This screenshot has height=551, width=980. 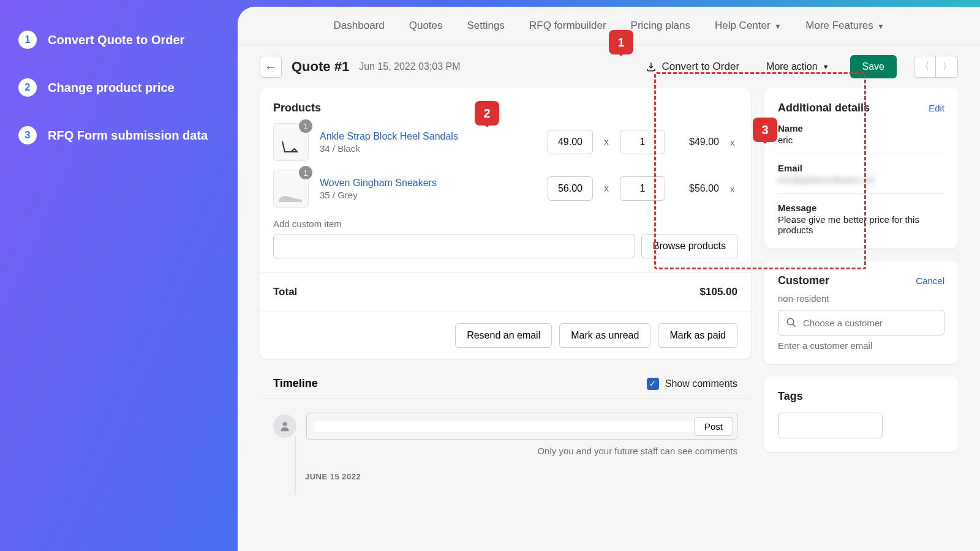 I want to click on legend-panel: 1 Convert Quote to Order 2 Change produc…, so click(x=116, y=102).